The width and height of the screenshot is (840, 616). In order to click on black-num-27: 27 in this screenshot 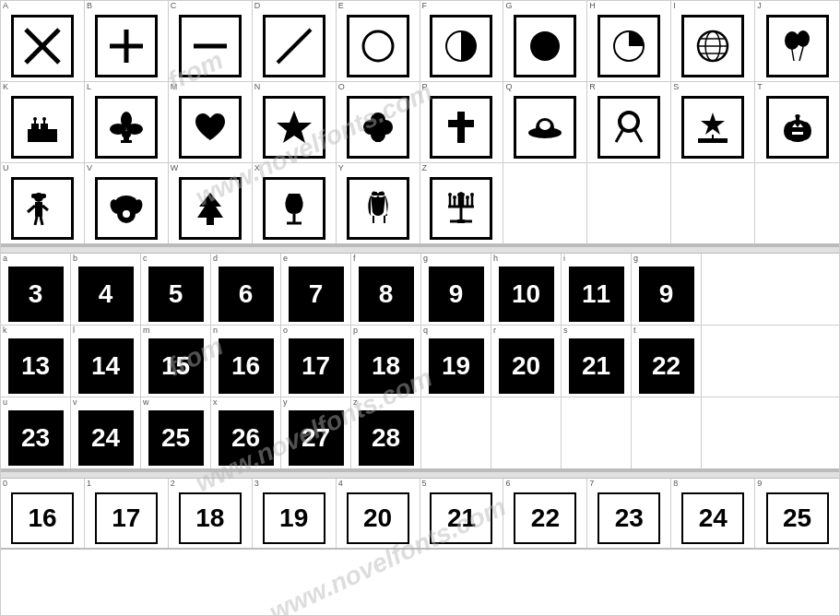, I will do `click(316, 438)`.